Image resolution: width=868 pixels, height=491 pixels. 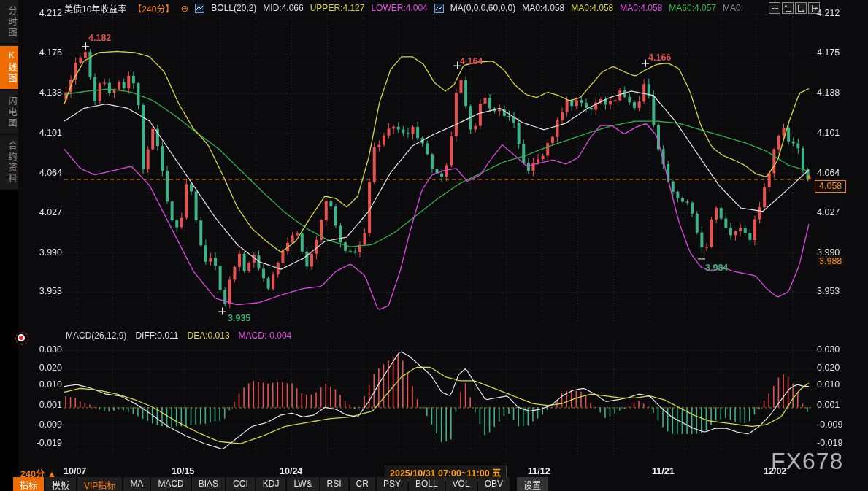 What do you see at coordinates (40, 133) in the screenshot?
I see `y-axis-label: 4.101` at bounding box center [40, 133].